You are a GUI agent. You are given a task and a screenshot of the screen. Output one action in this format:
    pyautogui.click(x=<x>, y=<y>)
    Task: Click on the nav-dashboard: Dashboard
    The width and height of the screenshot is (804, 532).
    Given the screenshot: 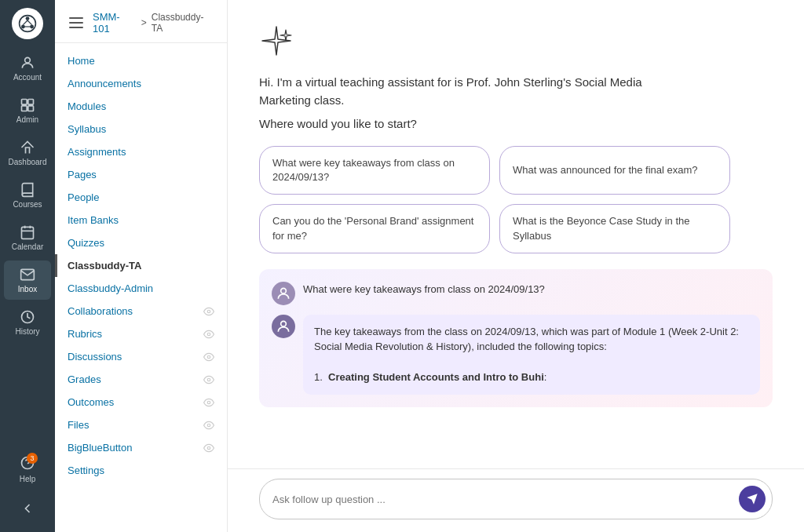 What is the action you would take?
    pyautogui.click(x=27, y=153)
    